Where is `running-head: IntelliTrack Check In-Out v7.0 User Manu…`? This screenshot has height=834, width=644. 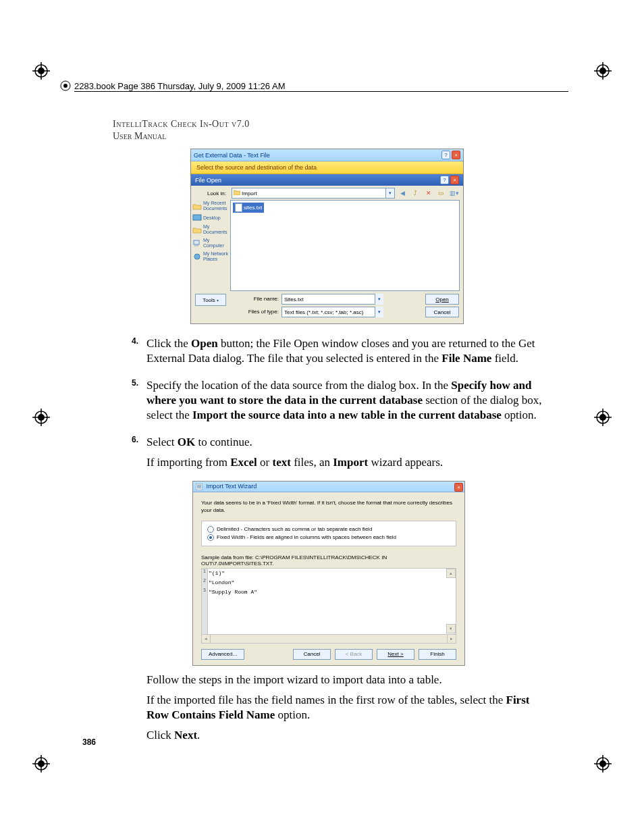 running-head: IntelliTrack Check In-Out v7.0 User Manu… is located at coordinates (181, 130).